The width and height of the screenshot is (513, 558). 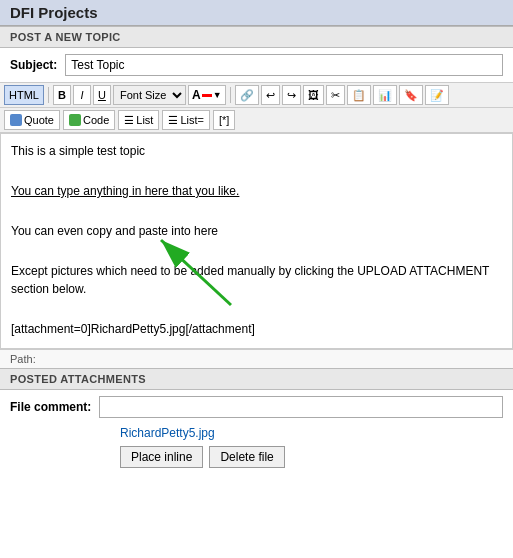 What do you see at coordinates (256, 457) in the screenshot?
I see `attachment-actions: Place inline Delete file` at bounding box center [256, 457].